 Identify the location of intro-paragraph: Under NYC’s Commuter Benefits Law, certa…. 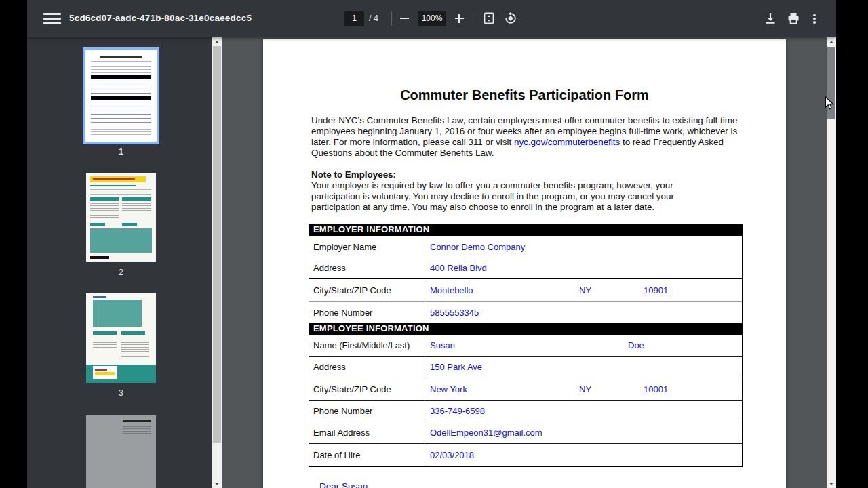
(526, 137).